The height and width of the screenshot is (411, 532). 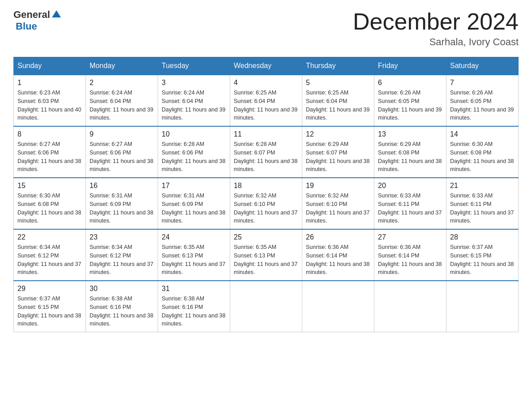 I want to click on day-info: Sunrise: 6:28 AM Sunset: 6:07 PM Dayligh…, so click(x=266, y=157).